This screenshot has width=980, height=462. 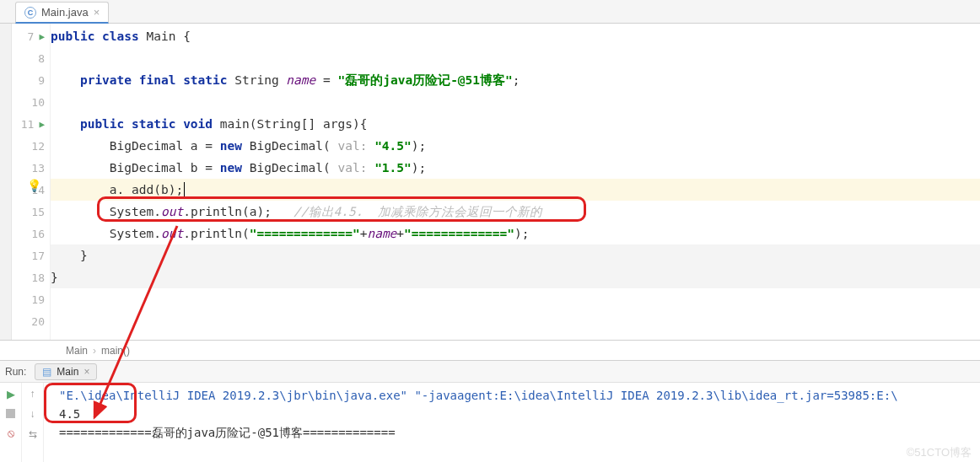 I want to click on line-number: 8, so click(x=41, y=59).